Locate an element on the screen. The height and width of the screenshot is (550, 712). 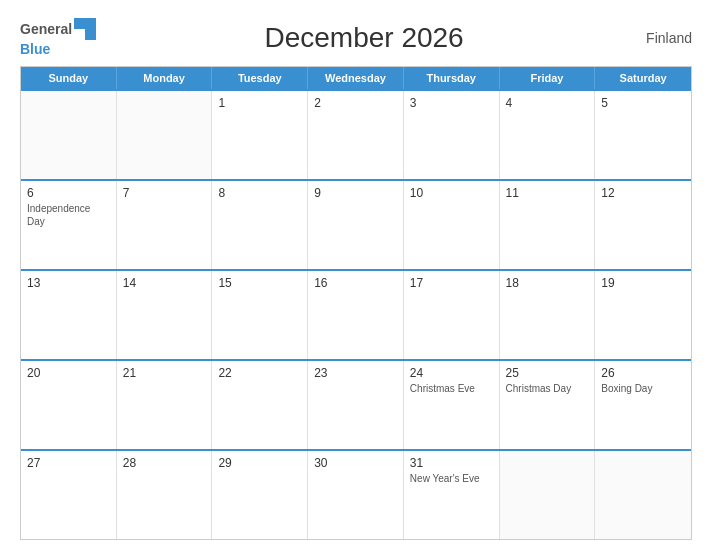
cal-cell-2-6: 19 is located at coordinates (643, 315).